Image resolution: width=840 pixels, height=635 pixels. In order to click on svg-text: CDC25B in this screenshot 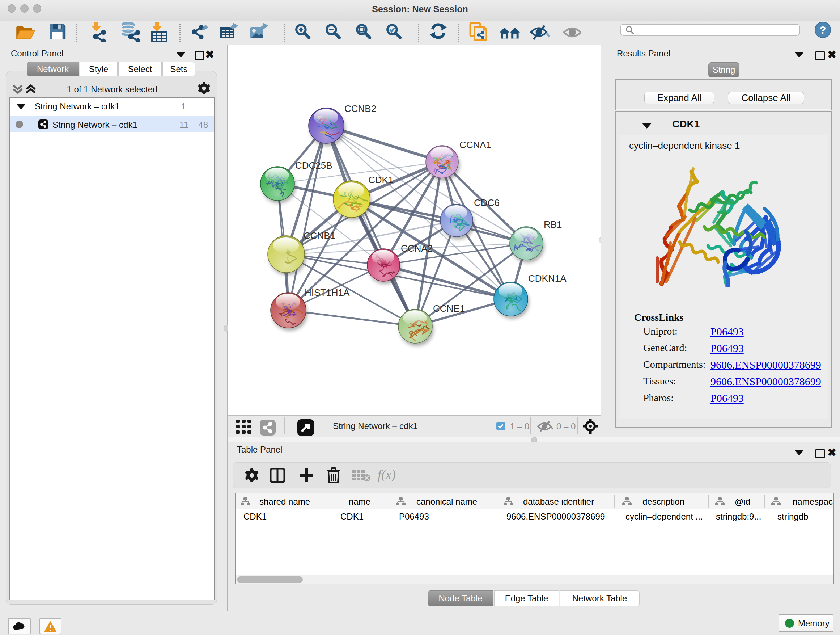, I will do `click(314, 166)`.